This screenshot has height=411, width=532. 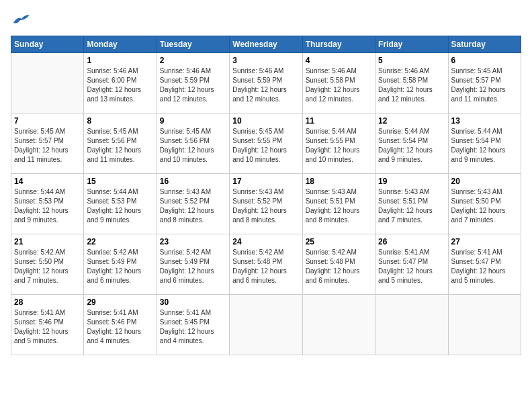 What do you see at coordinates (411, 181) in the screenshot?
I see `day-number: 19` at bounding box center [411, 181].